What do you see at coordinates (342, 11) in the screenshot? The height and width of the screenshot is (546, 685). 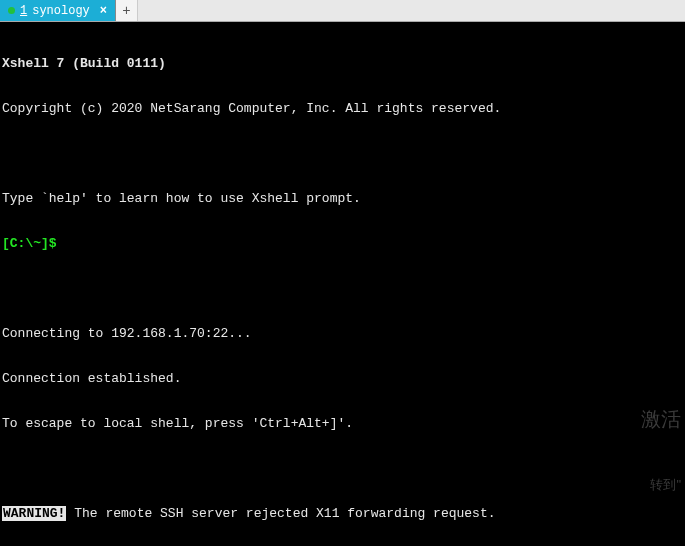 I see `tab-bar: 1 synology × +` at bounding box center [342, 11].